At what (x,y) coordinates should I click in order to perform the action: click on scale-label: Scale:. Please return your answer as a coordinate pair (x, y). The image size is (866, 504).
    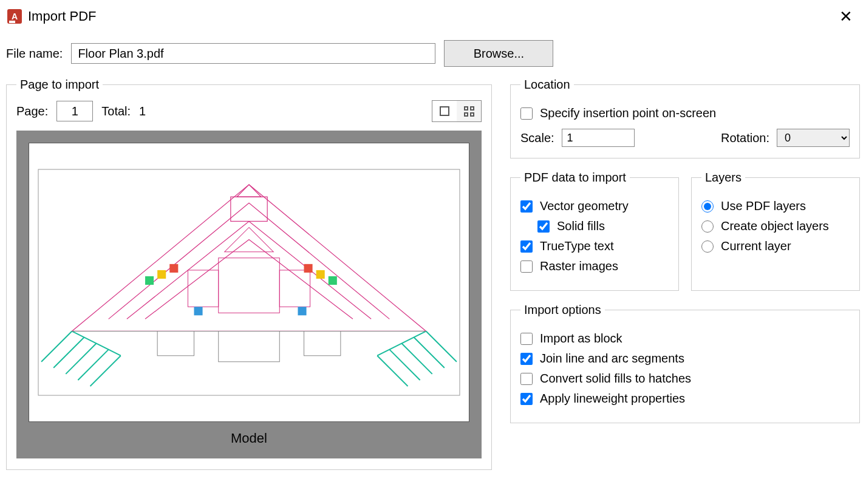
    Looking at the image, I should click on (537, 138).